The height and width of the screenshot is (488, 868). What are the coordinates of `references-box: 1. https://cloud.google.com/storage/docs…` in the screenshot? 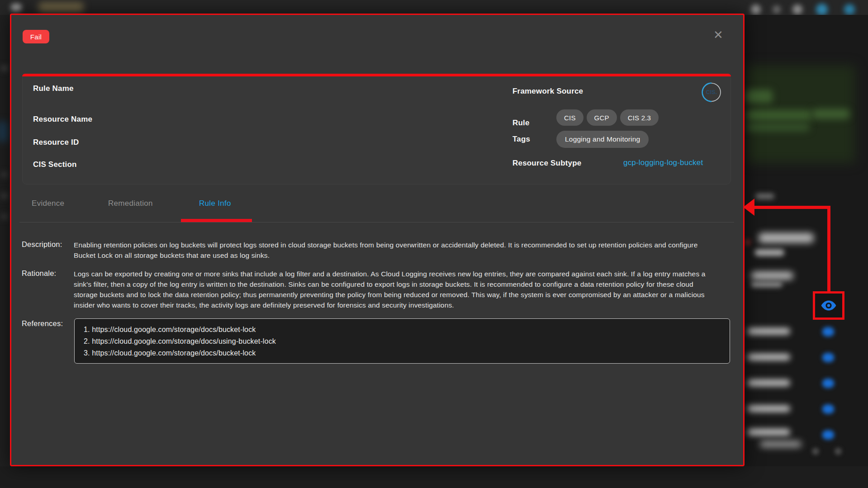 It's located at (402, 341).